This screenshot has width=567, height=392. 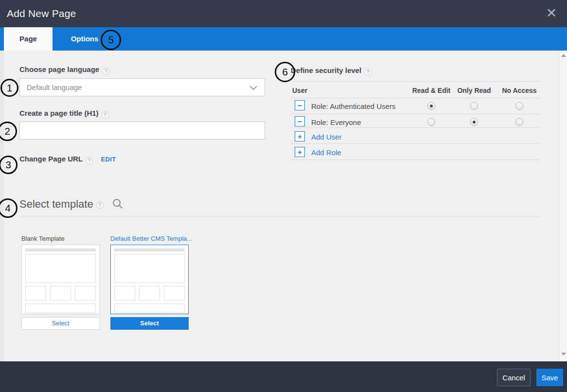 I want to click on search-icon, so click(x=118, y=205).